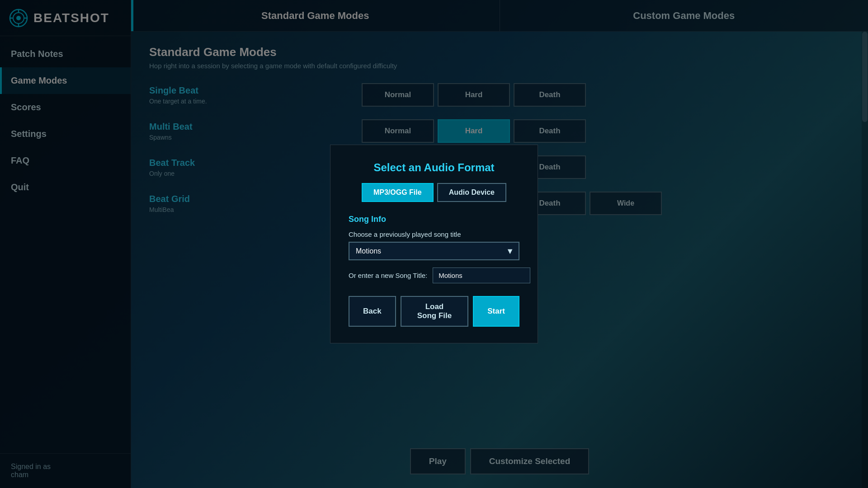 The image size is (868, 488). Describe the element at coordinates (434, 251) in the screenshot. I see `song-dropdown-wrap: Motions ▼` at that location.